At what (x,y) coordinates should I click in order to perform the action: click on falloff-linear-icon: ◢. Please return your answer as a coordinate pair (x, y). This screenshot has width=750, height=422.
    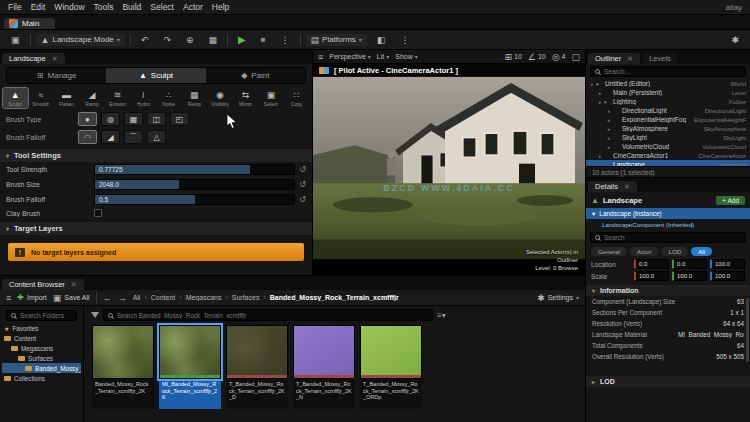
    Looking at the image, I should click on (110, 137).